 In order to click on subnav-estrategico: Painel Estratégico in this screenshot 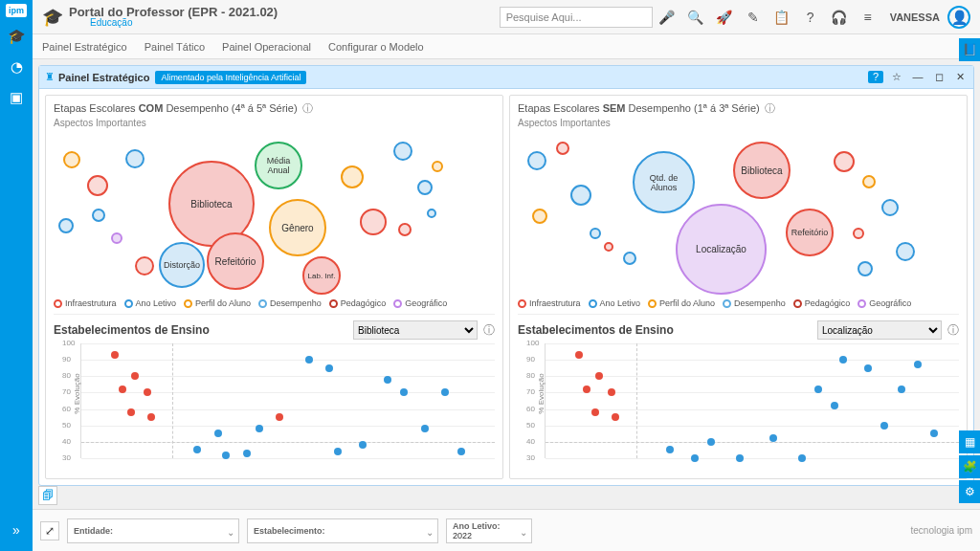, I will do `click(84, 47)`.